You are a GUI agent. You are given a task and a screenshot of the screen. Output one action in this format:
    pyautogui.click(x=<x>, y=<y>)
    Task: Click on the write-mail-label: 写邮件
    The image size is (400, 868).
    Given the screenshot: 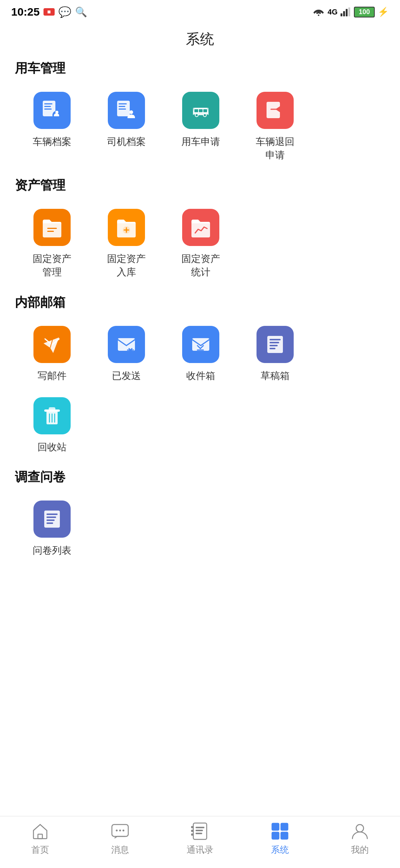 What is the action you would take?
    pyautogui.click(x=52, y=376)
    